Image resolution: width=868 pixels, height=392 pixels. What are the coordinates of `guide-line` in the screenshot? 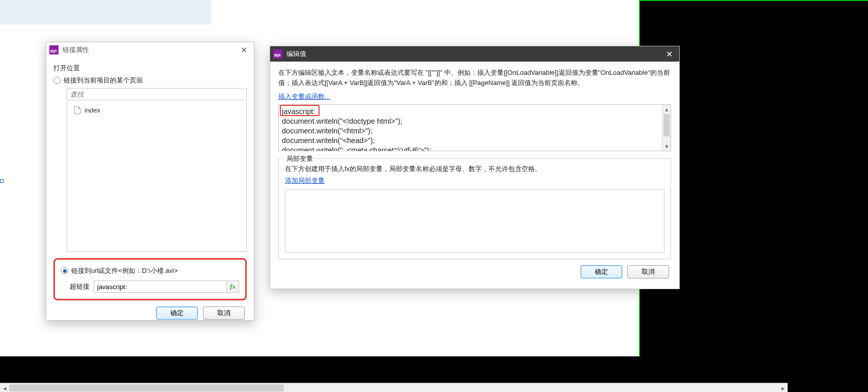 It's located at (754, 1).